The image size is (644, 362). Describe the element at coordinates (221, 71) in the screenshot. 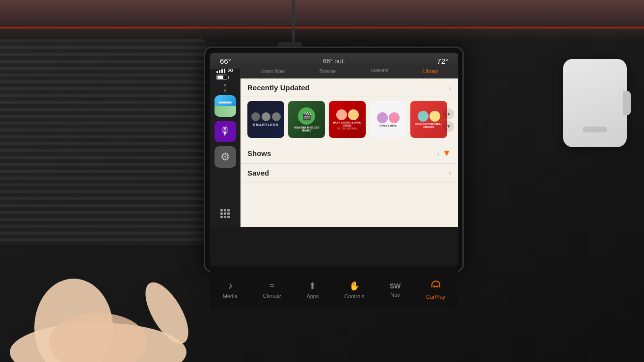

I see `signal-bars` at that location.